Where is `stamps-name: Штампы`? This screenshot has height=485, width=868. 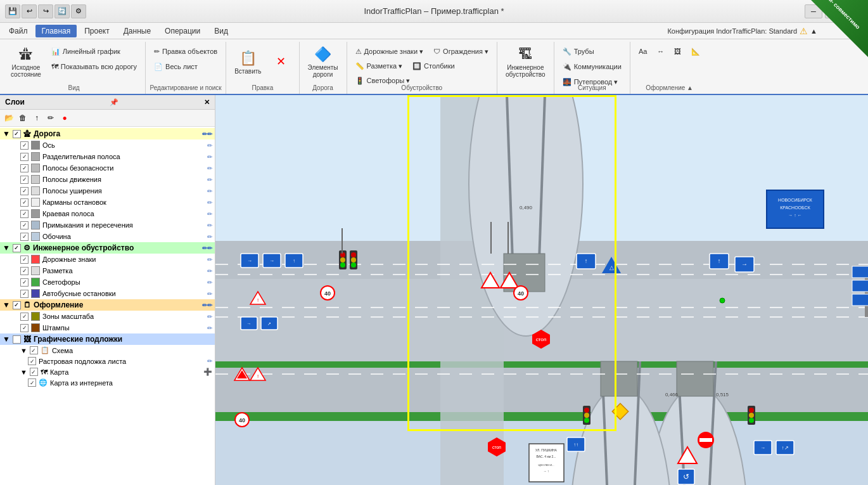
stamps-name: Штампы is located at coordinates (124, 328).